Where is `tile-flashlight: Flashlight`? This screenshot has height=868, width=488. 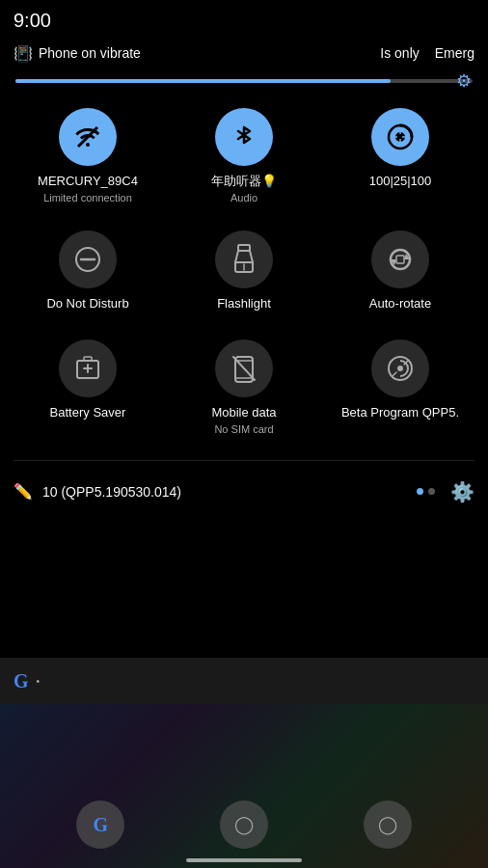
tile-flashlight: Flashlight is located at coordinates (244, 270).